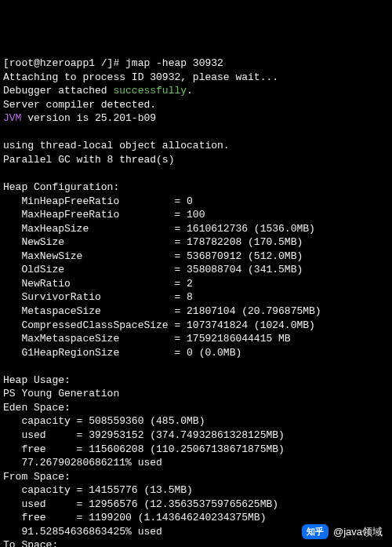 This screenshot has width=392, height=547. I want to click on heap-config-row: G1HeapRegionSize = 0 (0.0MB), so click(196, 353).